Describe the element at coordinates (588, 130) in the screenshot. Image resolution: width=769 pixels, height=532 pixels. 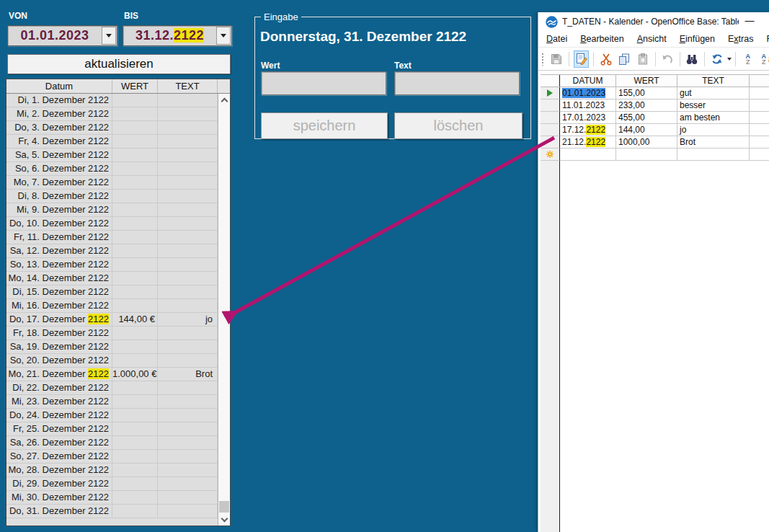
I see `datum-cell: 17.12.2122` at that location.